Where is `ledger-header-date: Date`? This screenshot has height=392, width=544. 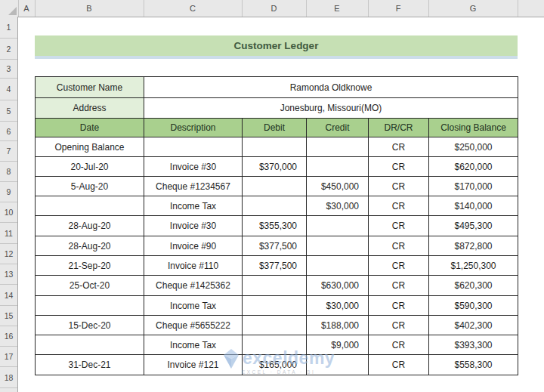
ledger-header-date: Date is located at coordinates (90, 128).